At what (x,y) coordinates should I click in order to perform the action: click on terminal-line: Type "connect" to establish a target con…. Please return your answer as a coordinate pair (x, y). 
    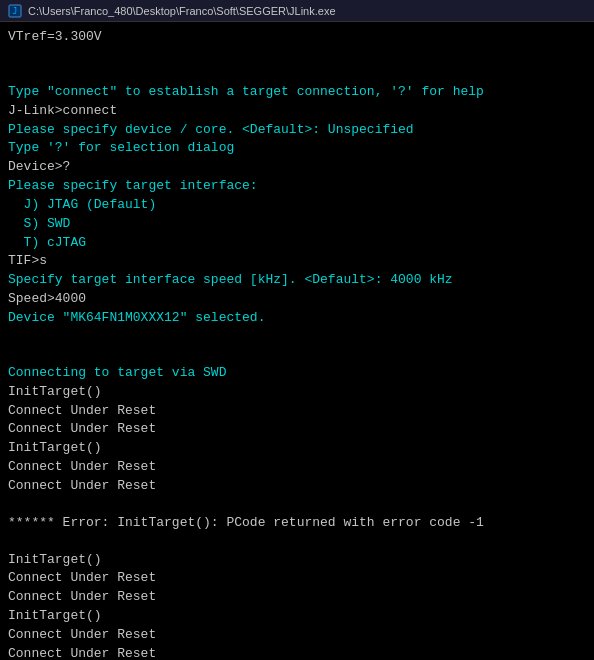
    Looking at the image, I should click on (297, 92).